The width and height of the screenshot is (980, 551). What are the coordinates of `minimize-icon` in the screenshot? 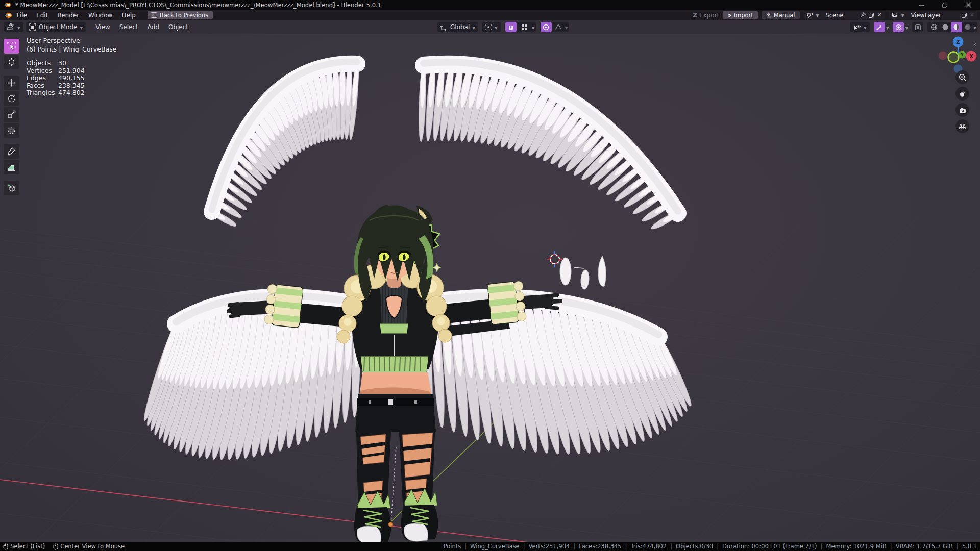 It's located at (922, 5).